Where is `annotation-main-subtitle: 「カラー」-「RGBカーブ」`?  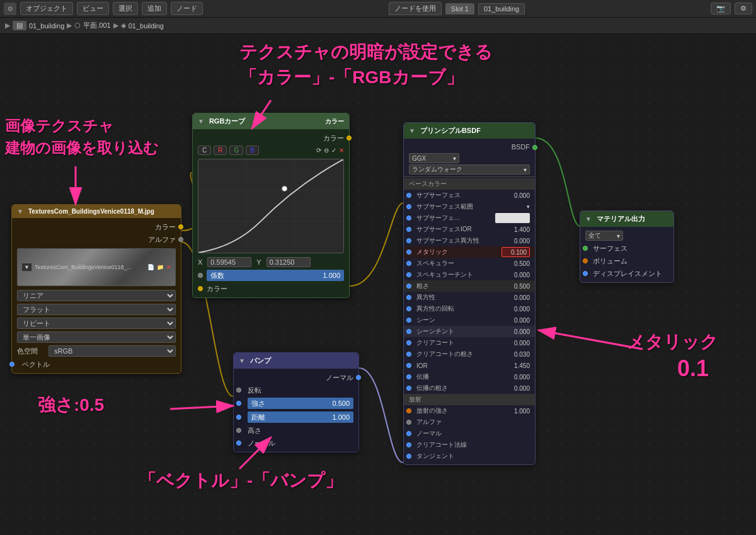 annotation-main-subtitle: 「カラー」-「RGBカーブ」 is located at coordinates (352, 78).